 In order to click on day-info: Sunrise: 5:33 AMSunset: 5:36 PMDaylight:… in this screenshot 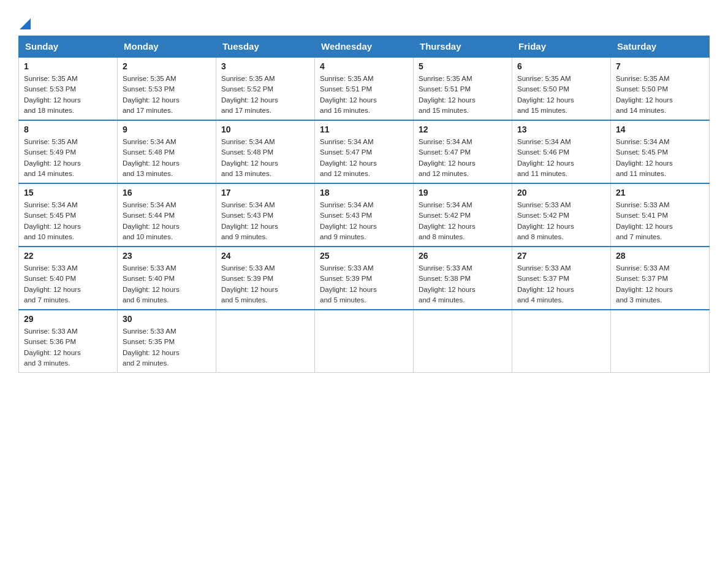, I will do `click(68, 347)`.